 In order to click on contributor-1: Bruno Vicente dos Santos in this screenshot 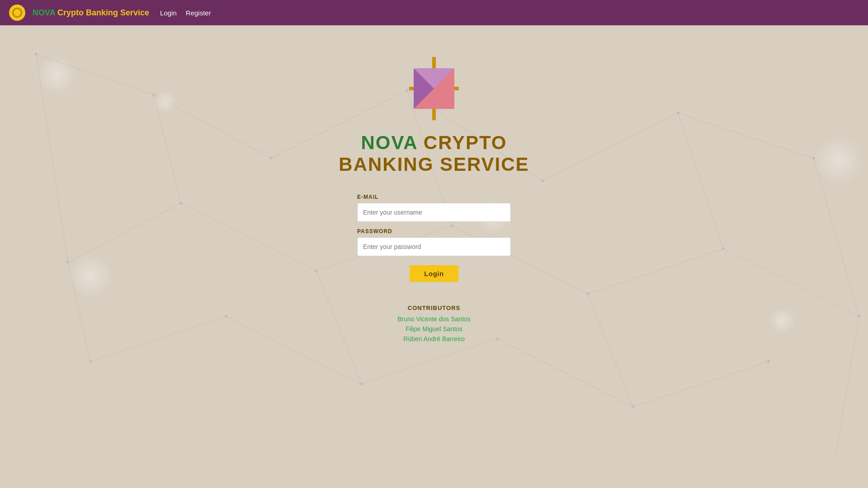, I will do `click(434, 319)`.